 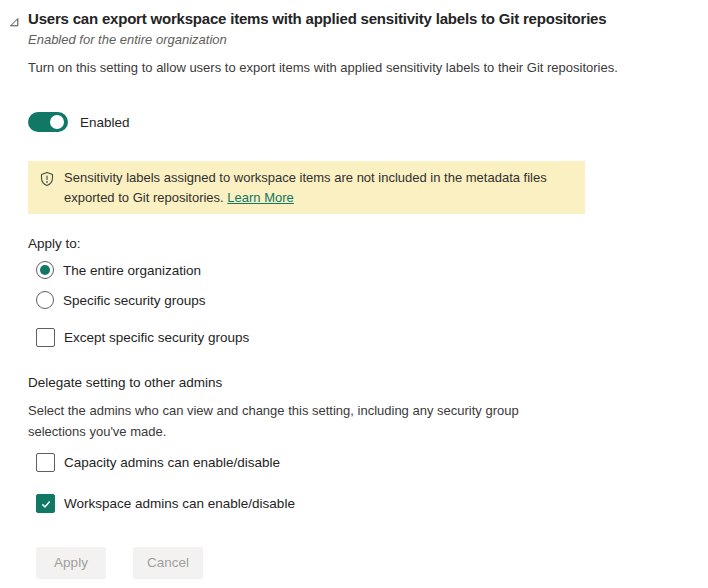 What do you see at coordinates (128, 40) in the screenshot?
I see `setting-status-subtitle: Enabled for the entire organization` at bounding box center [128, 40].